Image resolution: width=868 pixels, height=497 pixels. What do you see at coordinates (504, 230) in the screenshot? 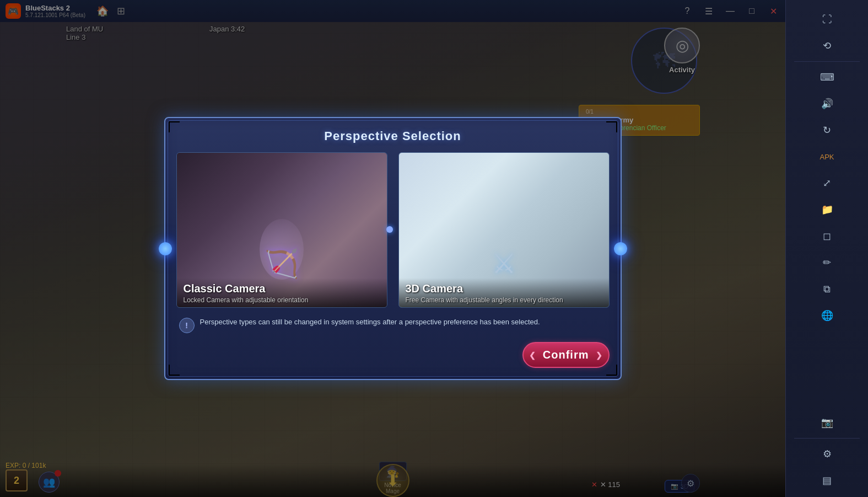
I see `3d-camera-option: ⚔ 3D Camera Free Camera with adjustable …` at bounding box center [504, 230].